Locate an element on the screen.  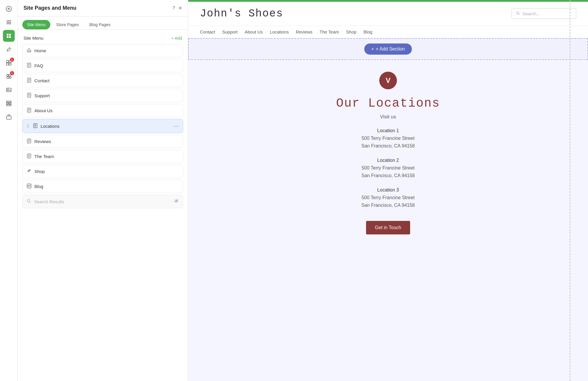
right-dashed-border is located at coordinates (570, 190).